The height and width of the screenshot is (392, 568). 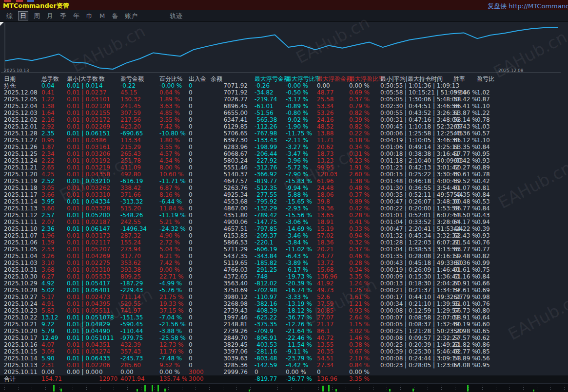 I want to click on menu-item: 日, so click(x=23, y=16).